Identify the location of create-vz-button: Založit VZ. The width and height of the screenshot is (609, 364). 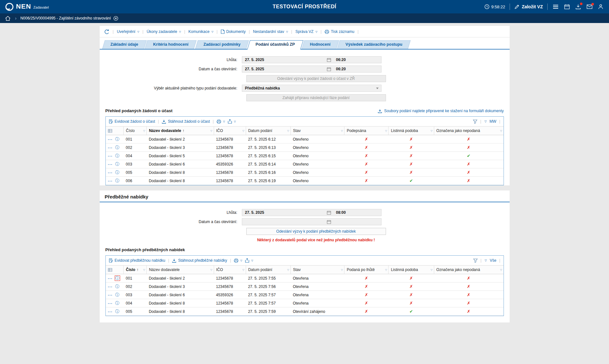
(528, 7).